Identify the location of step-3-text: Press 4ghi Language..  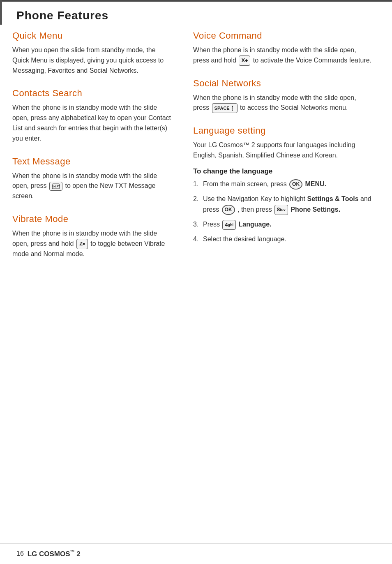
(238, 224).